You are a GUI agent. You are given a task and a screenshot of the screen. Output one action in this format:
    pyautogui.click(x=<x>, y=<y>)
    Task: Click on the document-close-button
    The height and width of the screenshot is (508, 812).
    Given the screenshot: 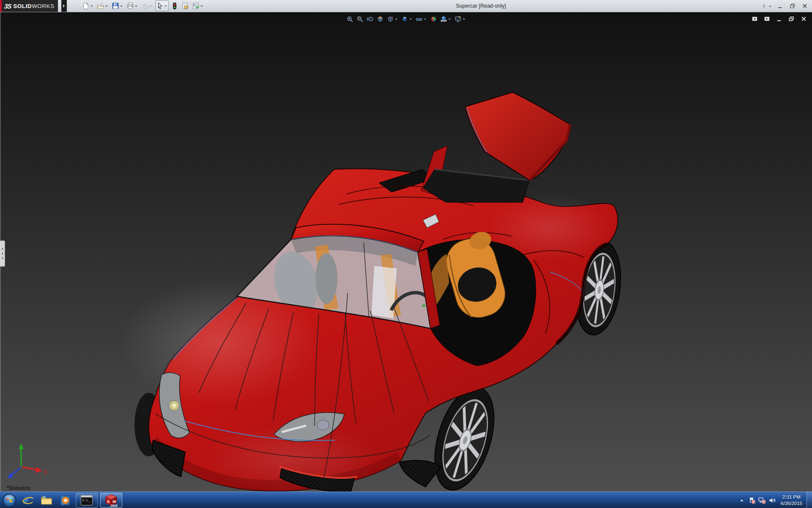 What is the action you would take?
    pyautogui.click(x=804, y=19)
    